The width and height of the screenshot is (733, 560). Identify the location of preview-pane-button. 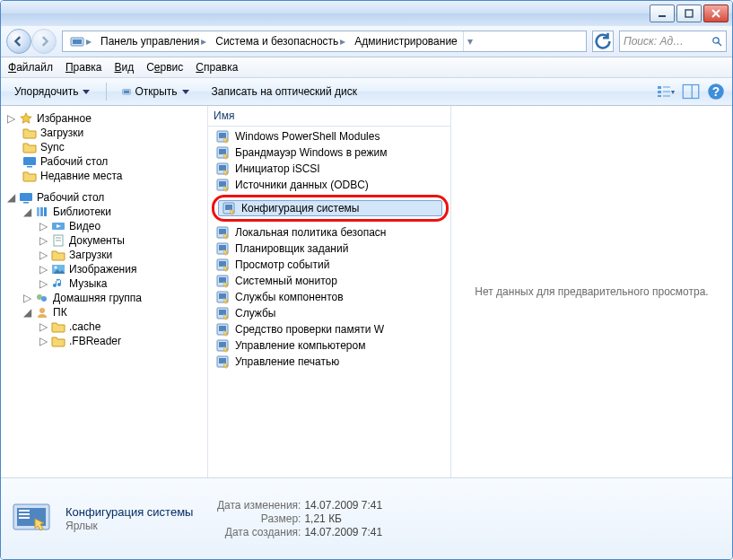
(691, 92).